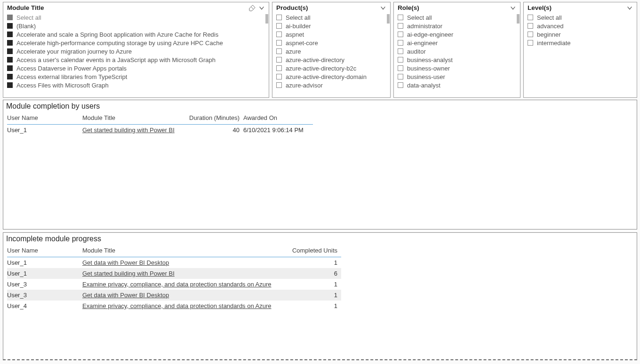 The image size is (640, 364). I want to click on filter-item: ai-builder, so click(329, 26).